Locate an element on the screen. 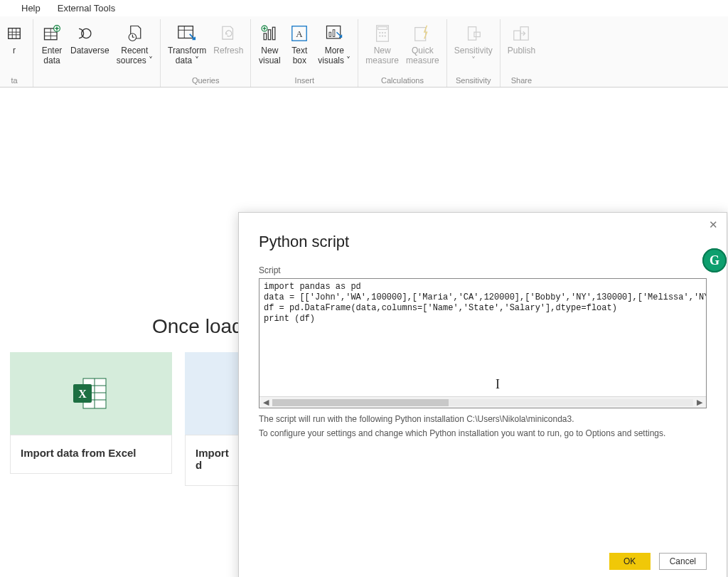 Image resolution: width=728 pixels, height=577 pixels. more-visuals-icon is located at coordinates (334, 33).